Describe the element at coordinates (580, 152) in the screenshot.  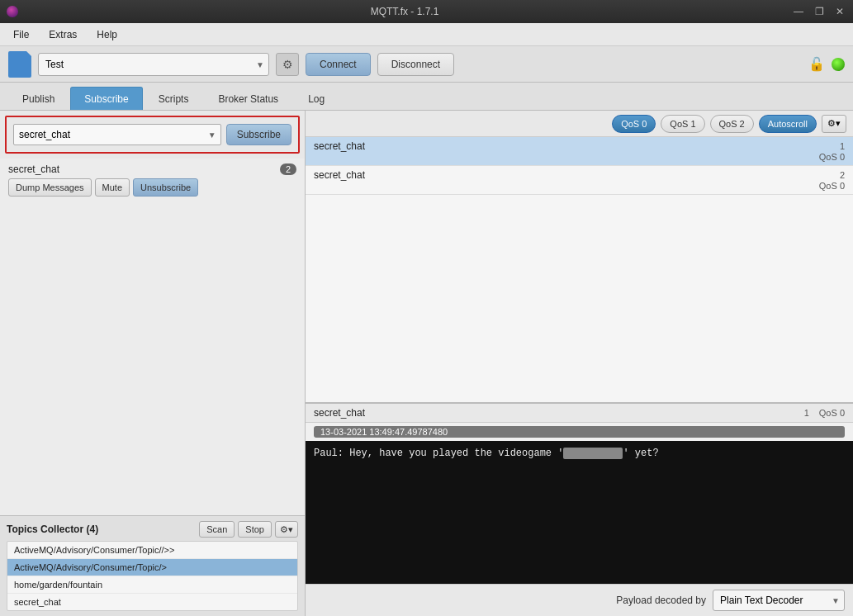
I see `message-row-0: secret_chat 1 QoS 0` at that location.